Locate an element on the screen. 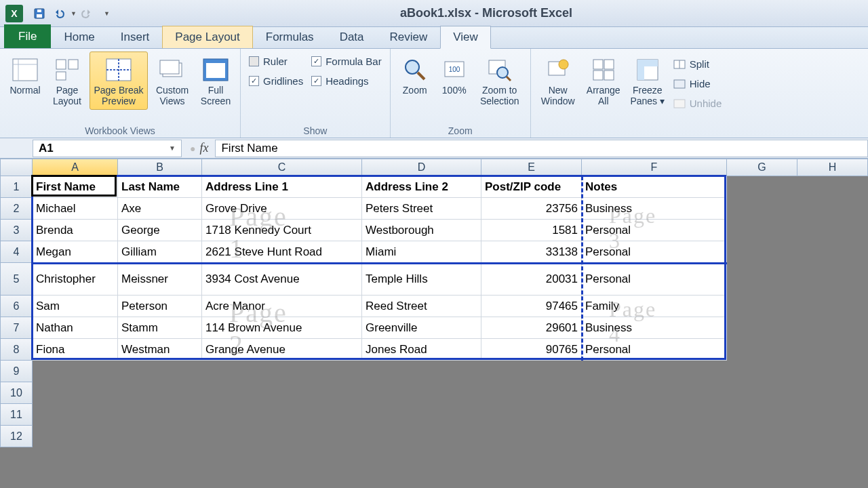 The height and width of the screenshot is (488, 868). header-cell: Address Line 2 is located at coordinates (422, 187).